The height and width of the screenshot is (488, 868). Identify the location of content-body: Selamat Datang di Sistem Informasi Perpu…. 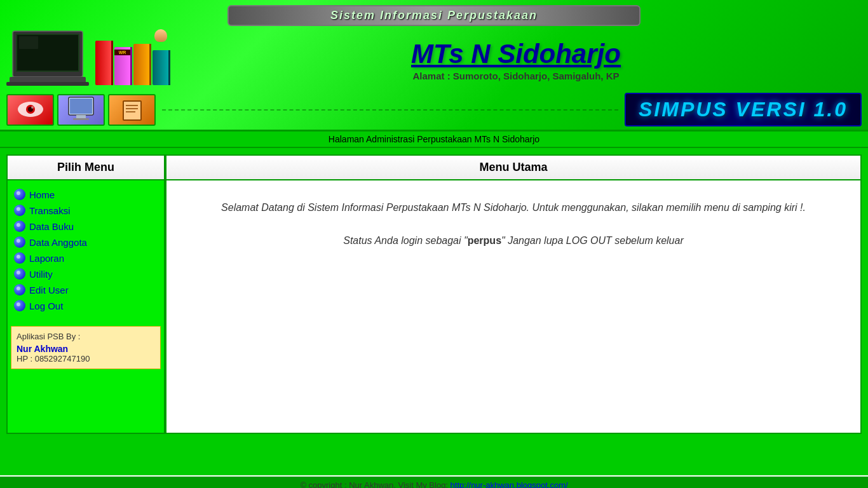
(513, 223).